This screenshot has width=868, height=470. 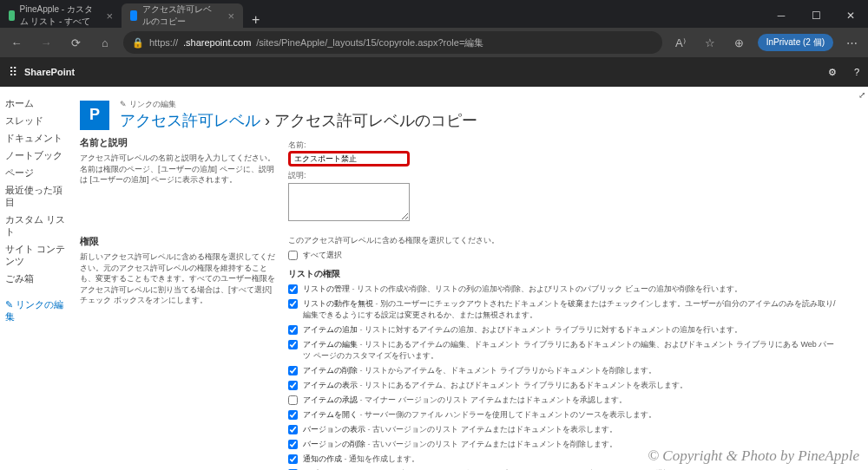 I want to click on nav-item: 最近使った項目, so click(x=37, y=197).